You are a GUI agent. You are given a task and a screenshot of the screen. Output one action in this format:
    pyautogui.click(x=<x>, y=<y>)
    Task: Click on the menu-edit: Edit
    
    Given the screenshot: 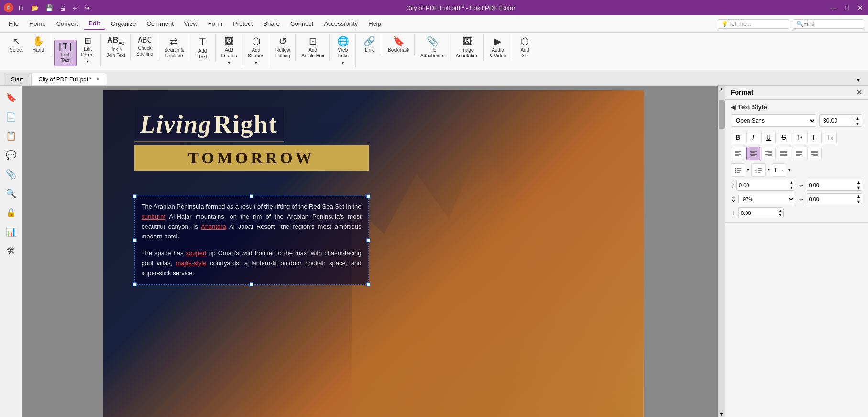 What is the action you would take?
    pyautogui.click(x=95, y=24)
    